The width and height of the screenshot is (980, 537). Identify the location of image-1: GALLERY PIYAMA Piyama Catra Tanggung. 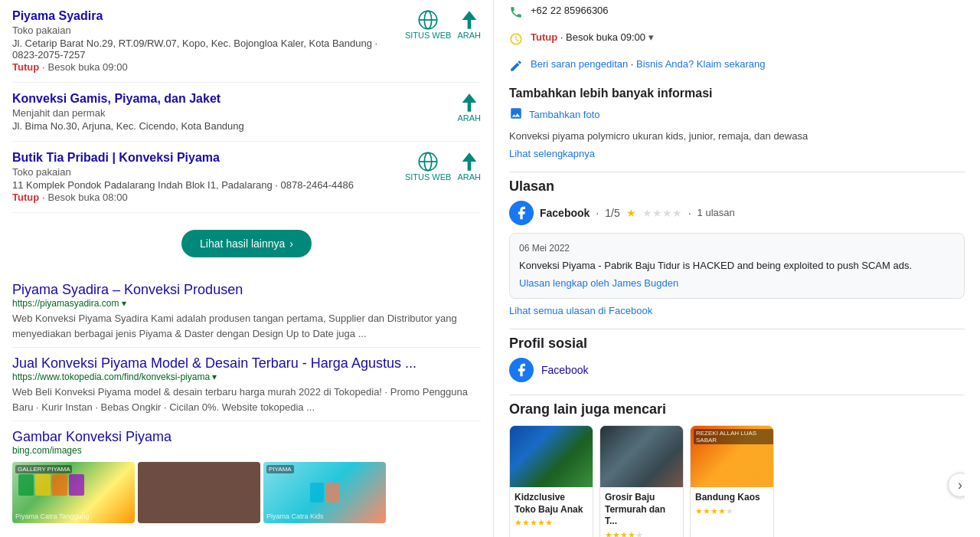
(74, 493).